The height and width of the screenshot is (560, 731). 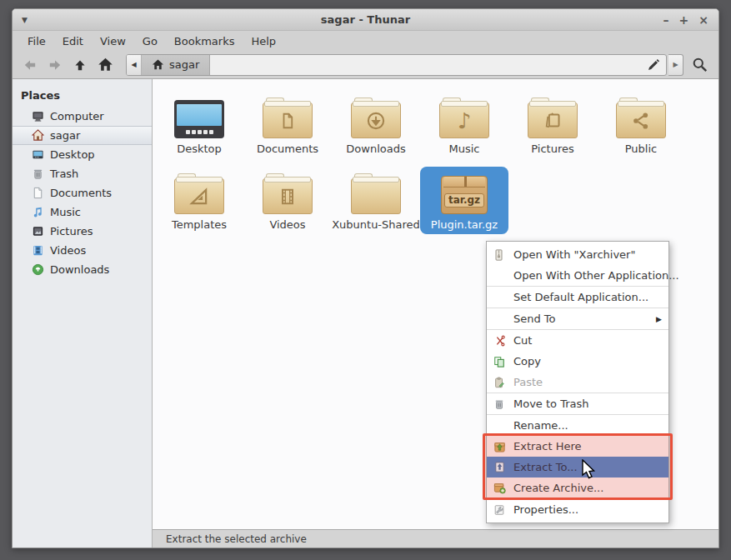 I want to click on sidebar-item-desktop: Desktop, so click(x=82, y=155).